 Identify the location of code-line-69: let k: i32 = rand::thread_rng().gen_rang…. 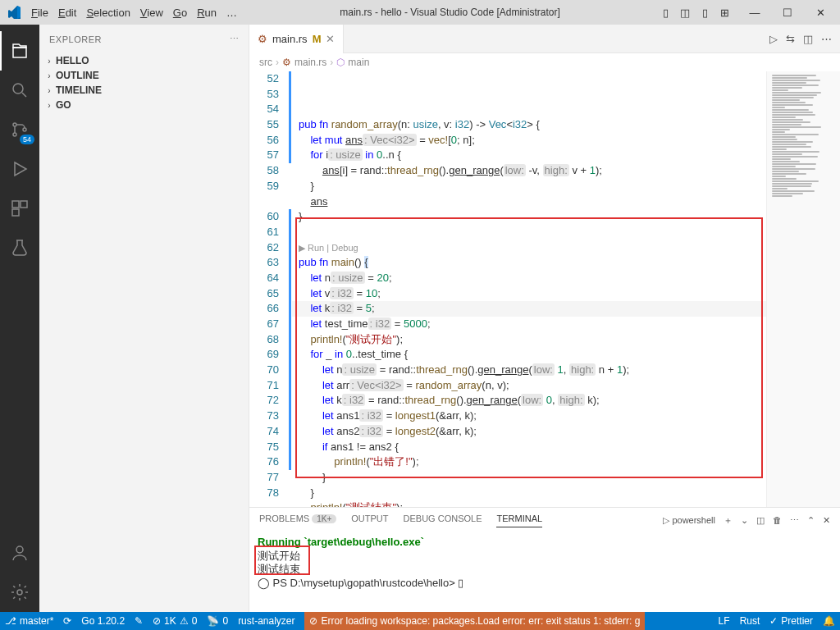
(529, 400).